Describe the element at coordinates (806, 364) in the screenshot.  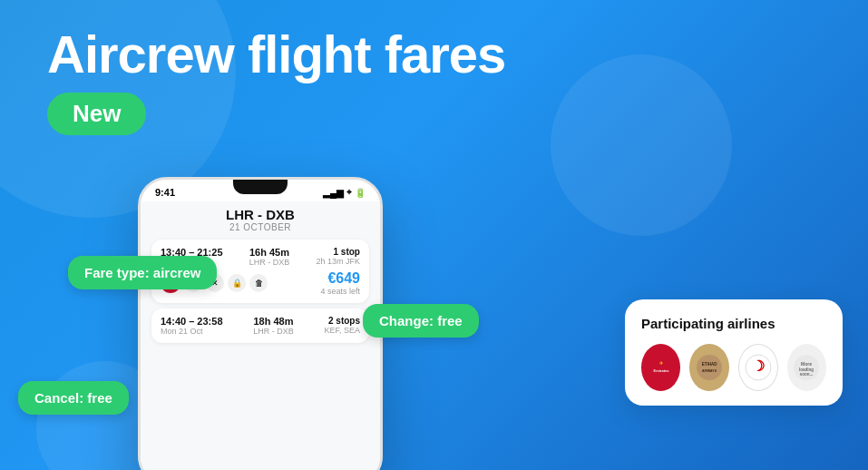
I see `svg-text: More` at that location.